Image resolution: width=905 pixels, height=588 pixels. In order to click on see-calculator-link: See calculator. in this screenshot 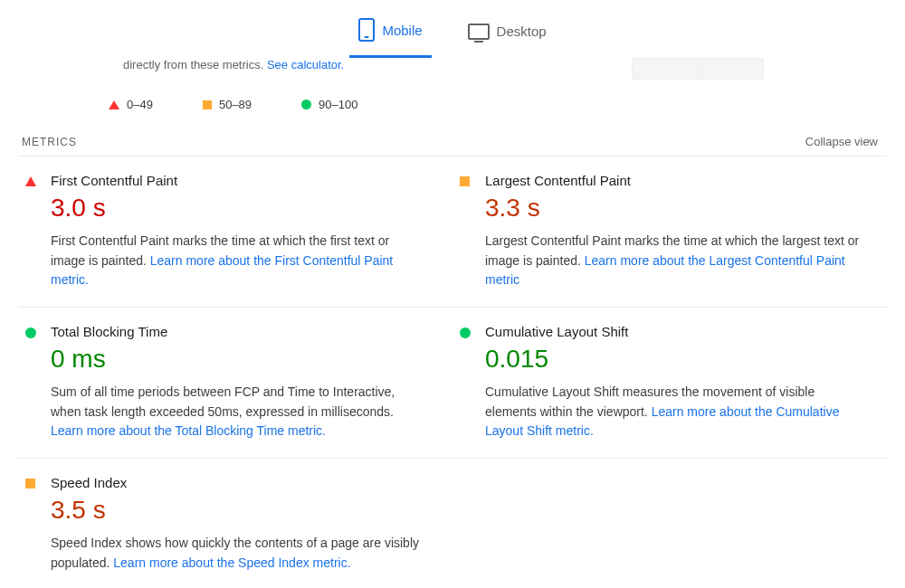, I will do `click(306, 65)`.